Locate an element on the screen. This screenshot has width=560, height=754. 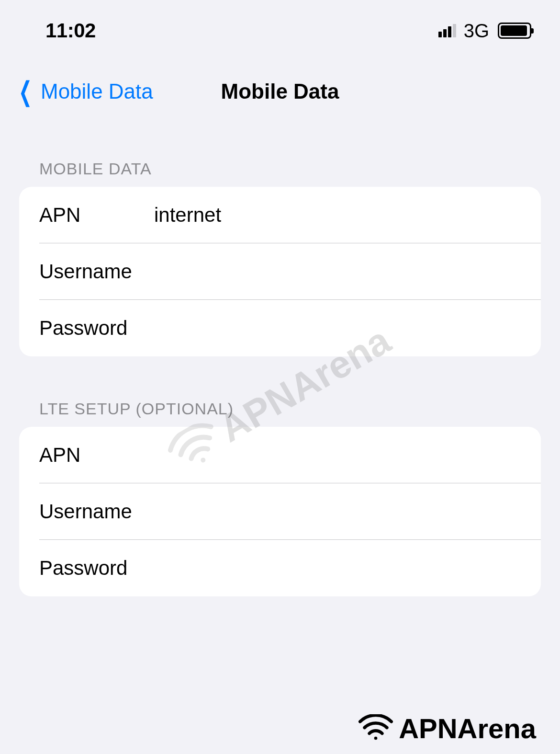
section-header-mobile-data: MOBILE DATA is located at coordinates (280, 173).